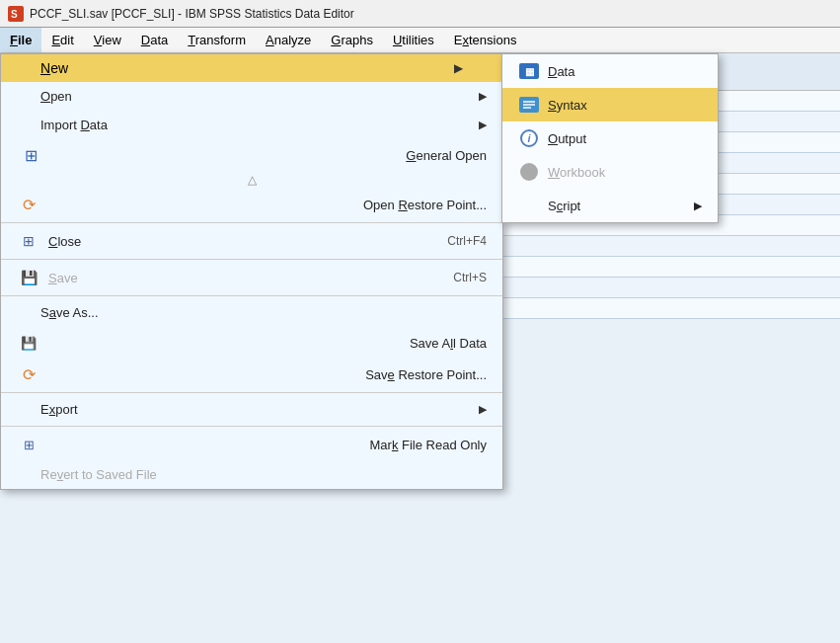  I want to click on open-arrow-icon: ▶, so click(483, 97).